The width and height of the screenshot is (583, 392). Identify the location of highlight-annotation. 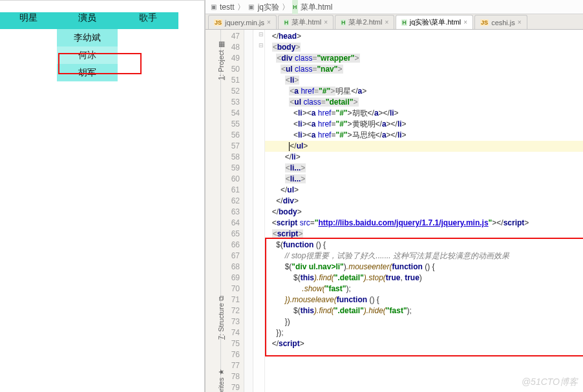
(100, 63).